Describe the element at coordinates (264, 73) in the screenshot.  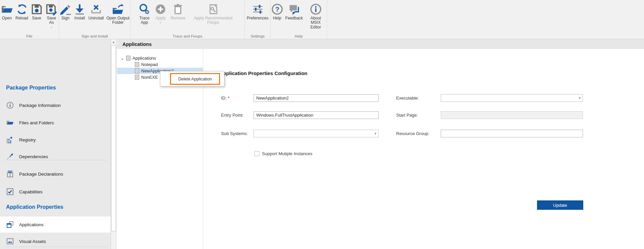
I see `form-heading: Application Properties Configuration` at that location.